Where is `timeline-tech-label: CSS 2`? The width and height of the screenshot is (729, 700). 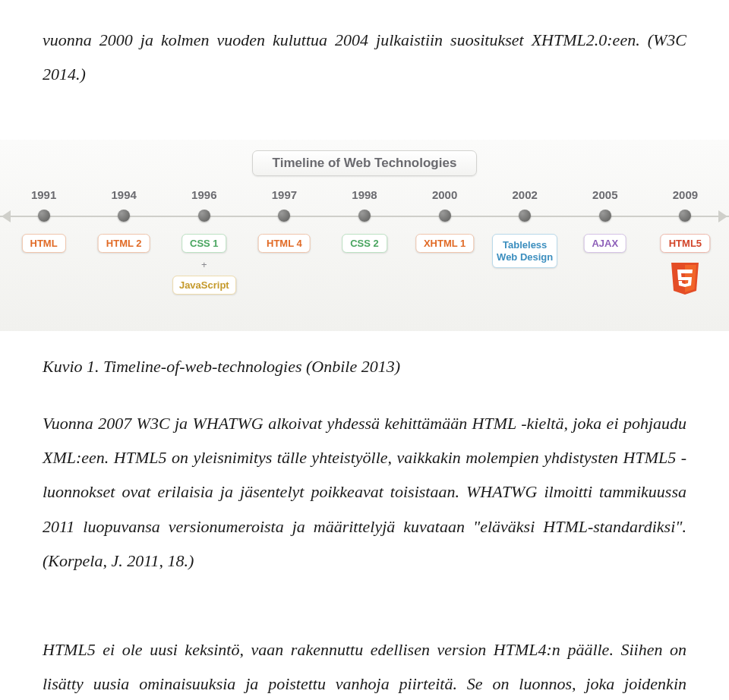
timeline-tech-label: CSS 2 is located at coordinates (364, 243).